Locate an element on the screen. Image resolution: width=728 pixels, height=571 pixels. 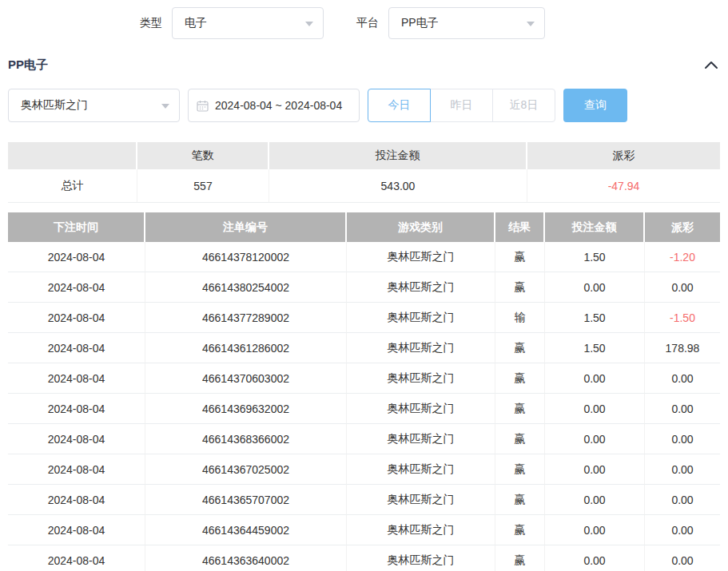
result-cell: 输 is located at coordinates (520, 318).